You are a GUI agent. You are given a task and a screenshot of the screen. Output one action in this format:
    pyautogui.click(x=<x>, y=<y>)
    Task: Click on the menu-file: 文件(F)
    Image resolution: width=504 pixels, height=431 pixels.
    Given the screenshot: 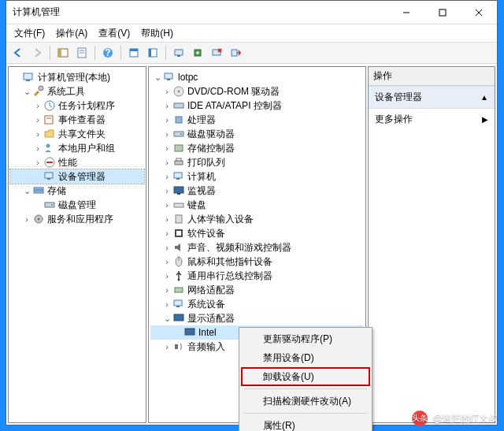 What is the action you would take?
    pyautogui.click(x=30, y=33)
    